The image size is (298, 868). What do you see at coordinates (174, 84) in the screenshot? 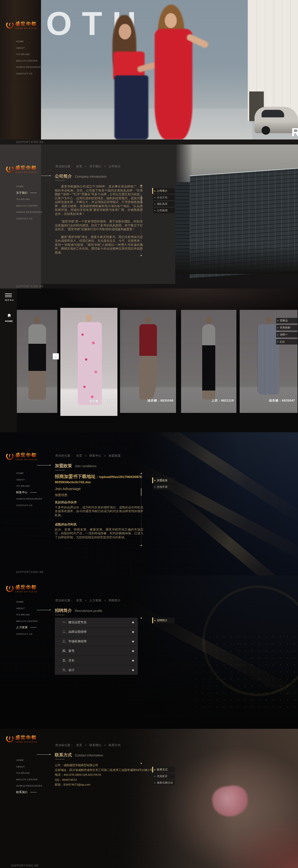
I see `model-right-red-dress` at bounding box center [174, 84].